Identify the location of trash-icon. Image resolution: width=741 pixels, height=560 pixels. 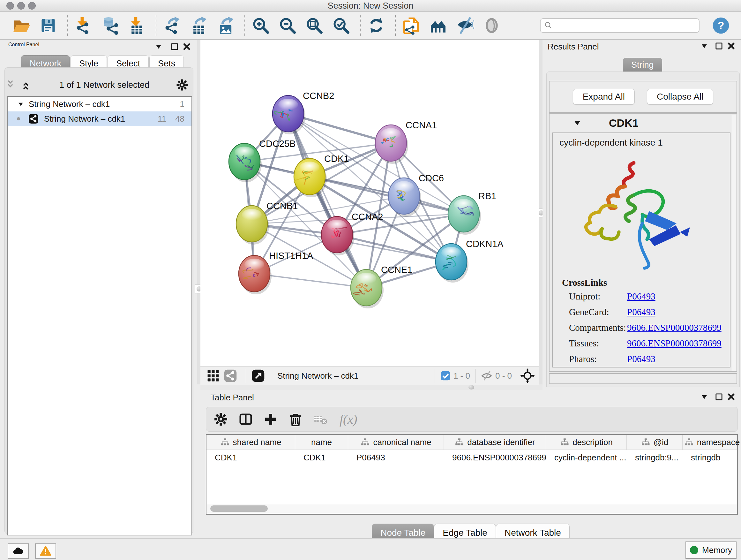
(295, 419).